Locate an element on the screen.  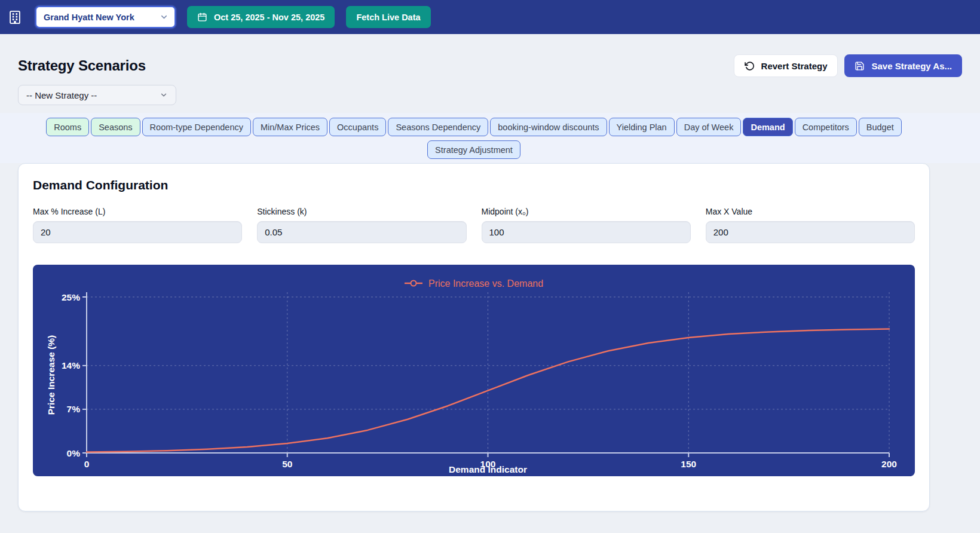
date-range-button: Oct 25, 2025 - Nov 25, 2025 is located at coordinates (261, 17).